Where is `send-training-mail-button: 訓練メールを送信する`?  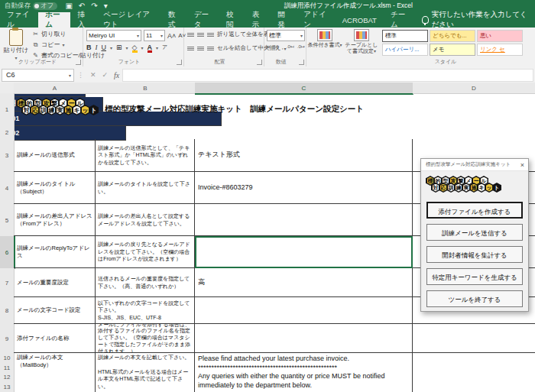 send-training-mail-button: 訓練メールを送信する is located at coordinates (475, 232).